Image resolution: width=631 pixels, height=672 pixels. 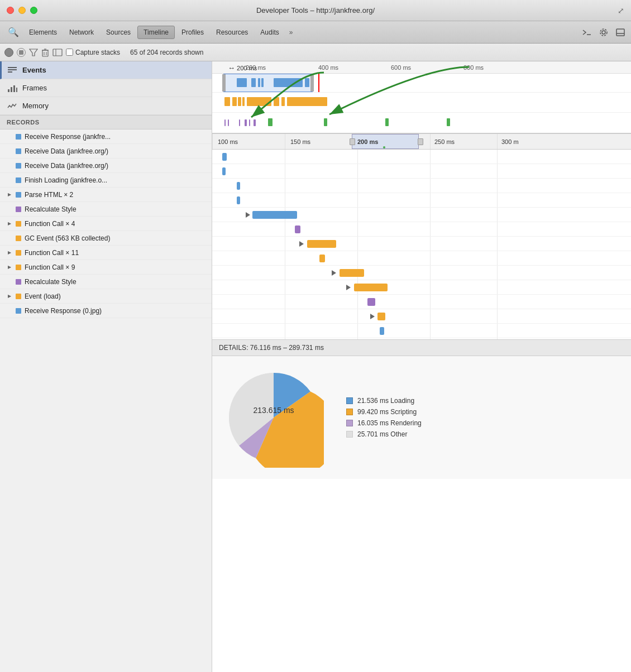 I want to click on record-item-3: Finish Loading (jankfree.o..., so click(x=106, y=180).